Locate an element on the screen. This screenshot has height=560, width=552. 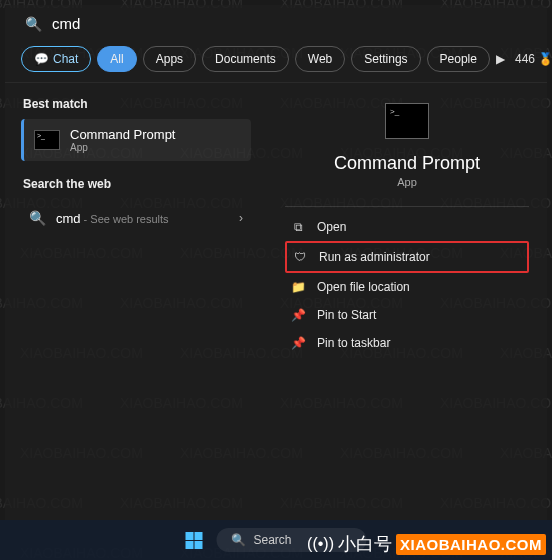
watermark-brand: ((•)) 小白号 XIAOBAIHAO.COM is located at coordinates (426, 544).